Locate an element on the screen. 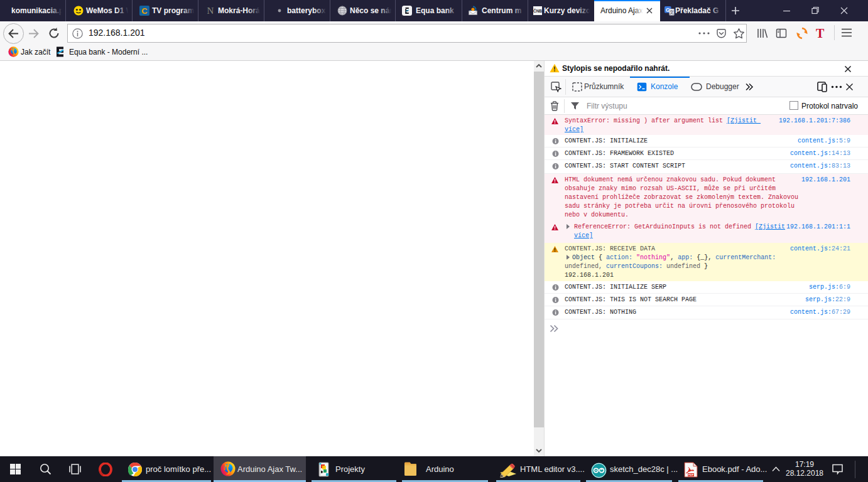 The image size is (868, 482). svg-text: C is located at coordinates (144, 11).